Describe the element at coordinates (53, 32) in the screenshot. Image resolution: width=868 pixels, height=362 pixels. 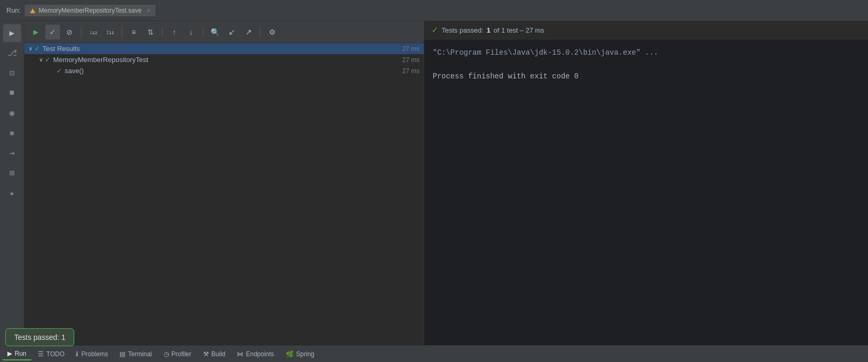
I see `pass-filter-button: ✓` at that location.